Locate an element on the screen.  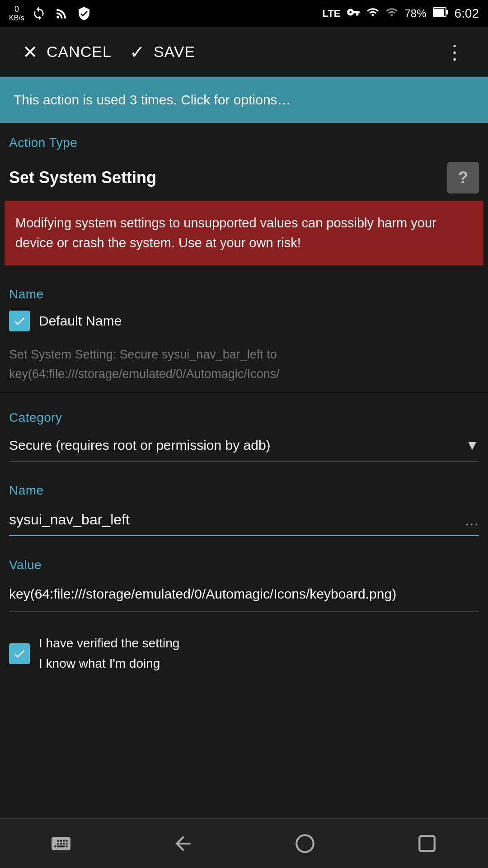
verified-label: I have verified the setting I know what … is located at coordinates (109, 654).